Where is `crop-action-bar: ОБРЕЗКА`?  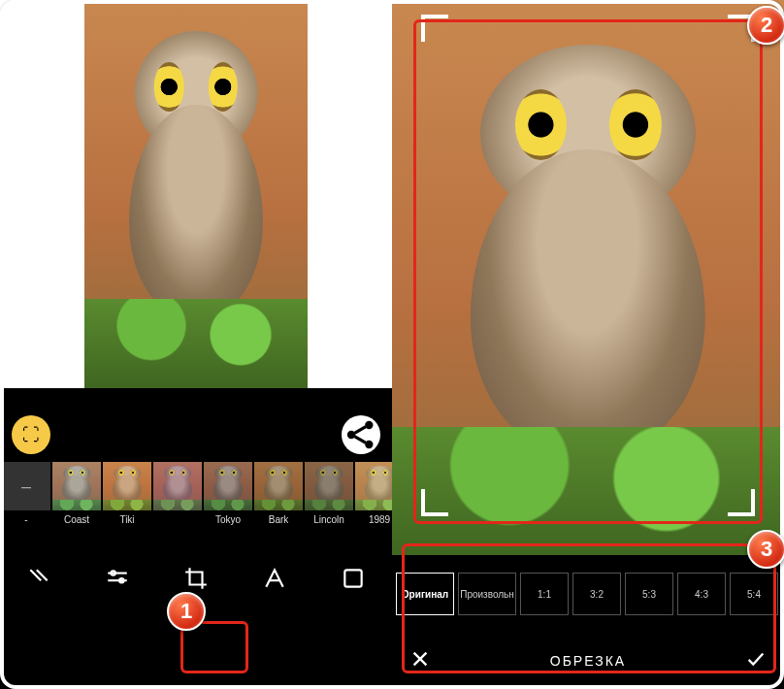
crop-action-bar: ОБРЕЗКА is located at coordinates (588, 661).